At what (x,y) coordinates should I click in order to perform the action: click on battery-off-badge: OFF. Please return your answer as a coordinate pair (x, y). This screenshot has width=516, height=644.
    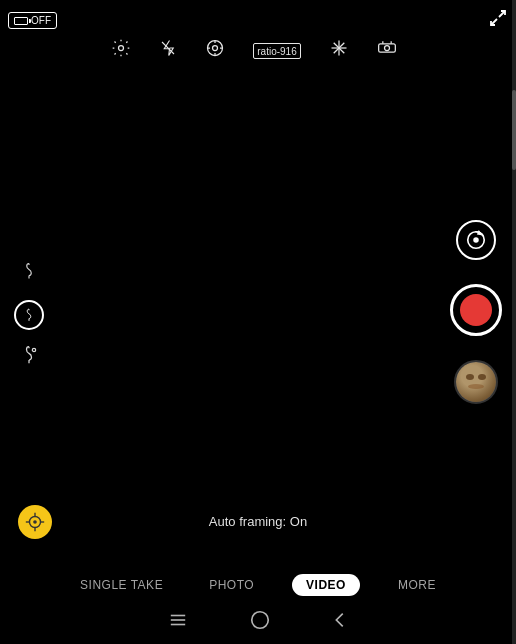
    Looking at the image, I should click on (32, 20).